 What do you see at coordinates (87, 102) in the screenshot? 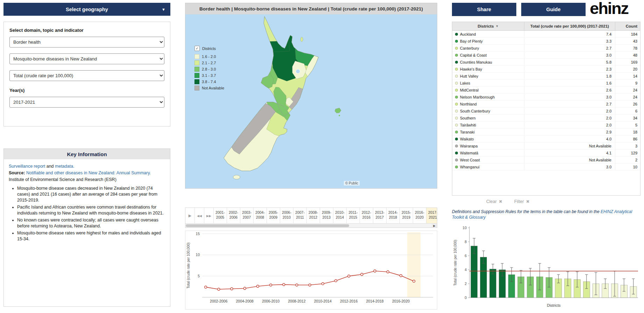
I see `year-select: 2017-2021` at bounding box center [87, 102].